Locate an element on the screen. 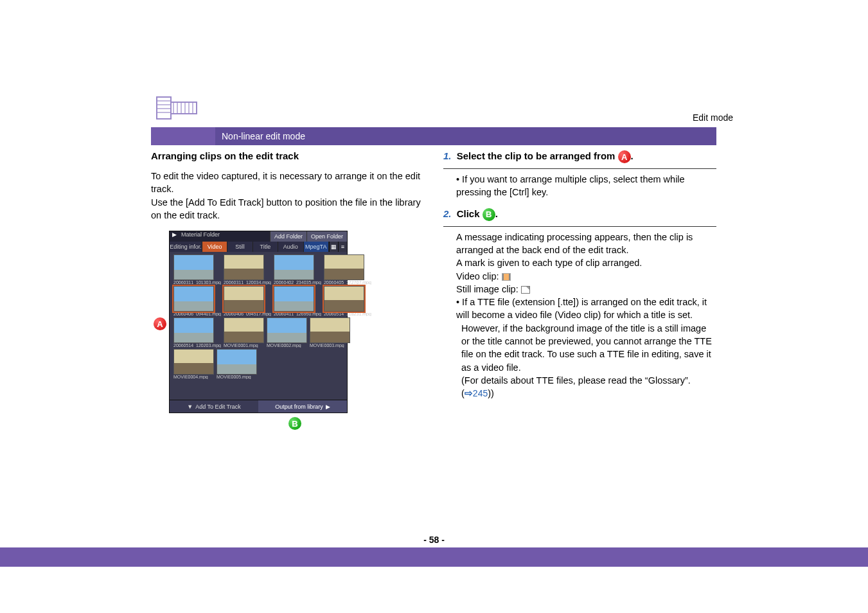 This screenshot has height=613, width=868. step-1-note: • If you want to arrange multiple clips,… is located at coordinates (586, 186).